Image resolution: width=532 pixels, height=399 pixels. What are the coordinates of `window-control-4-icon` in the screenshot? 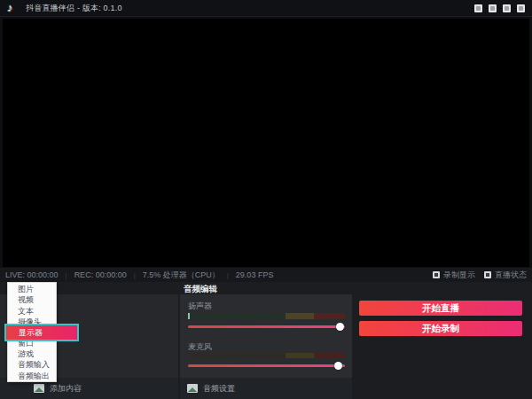 It's located at (521, 9).